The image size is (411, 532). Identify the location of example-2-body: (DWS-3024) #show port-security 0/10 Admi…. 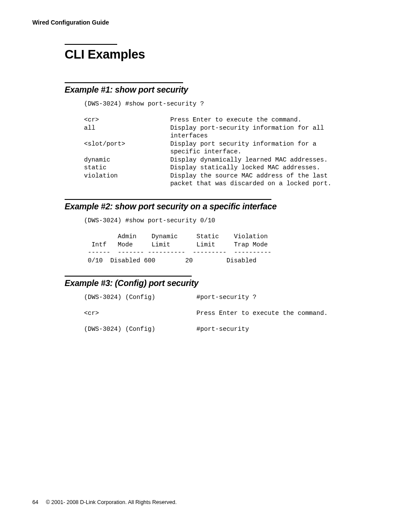
(231, 240).